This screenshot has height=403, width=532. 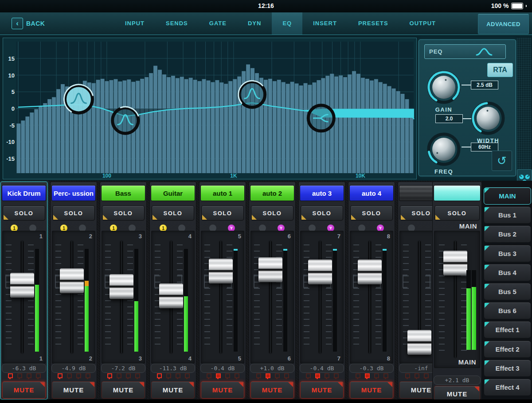 I want to click on sidebar-bus-effect-2: Effect 2, so click(x=507, y=349).